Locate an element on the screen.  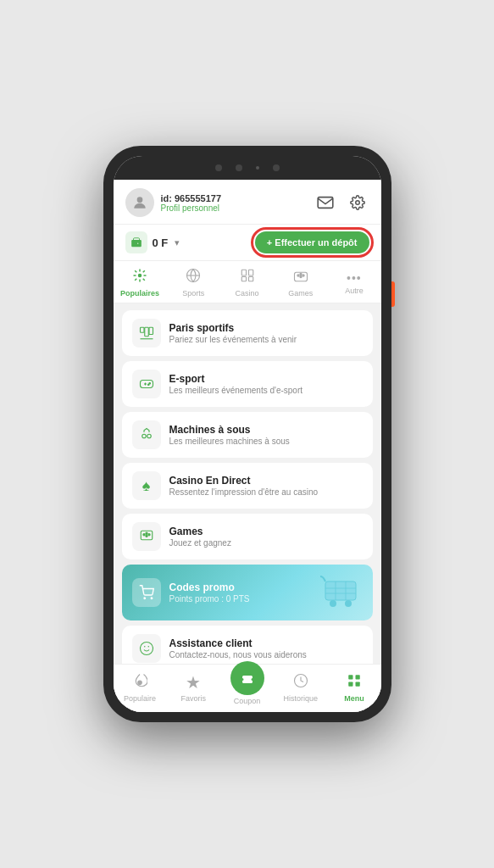
assistance-subtitle: Contactez-nous, nous vous aiderons is located at coordinates (238, 654).